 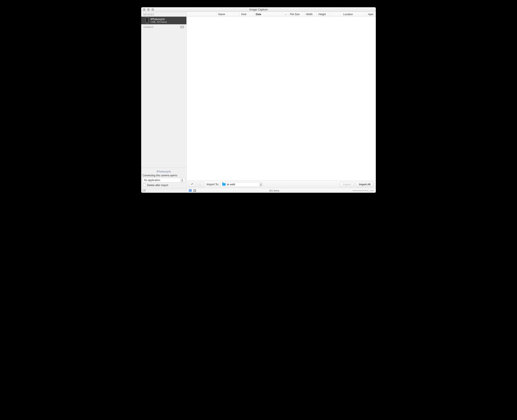 What do you see at coordinates (201, 184) in the screenshot?
I see `prohibit-button: ⃠` at bounding box center [201, 184].